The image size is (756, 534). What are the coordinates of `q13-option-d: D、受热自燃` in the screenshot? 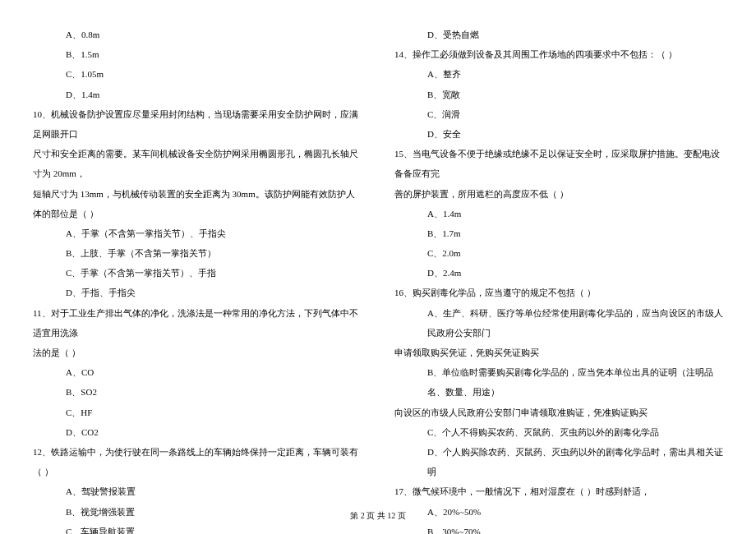 It's located at (559, 35).